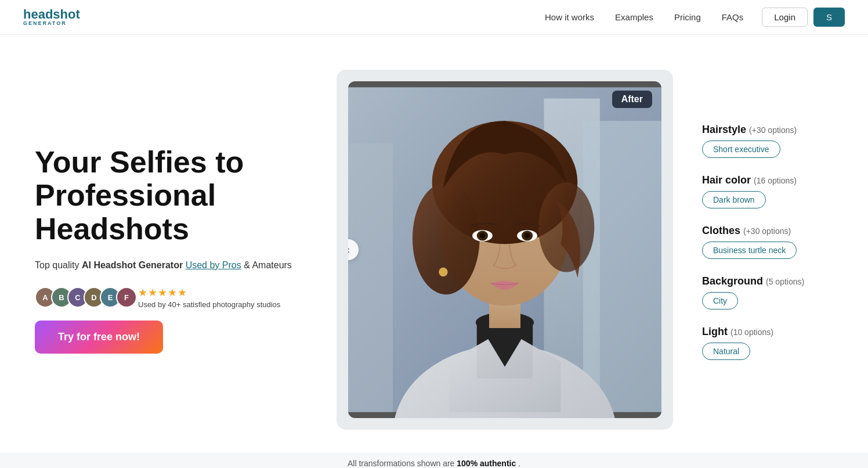 Image resolution: width=868 pixels, height=468 pixels. What do you see at coordinates (268, 265) in the screenshot?
I see `subtitle-suffix: & Amateurs` at bounding box center [268, 265].